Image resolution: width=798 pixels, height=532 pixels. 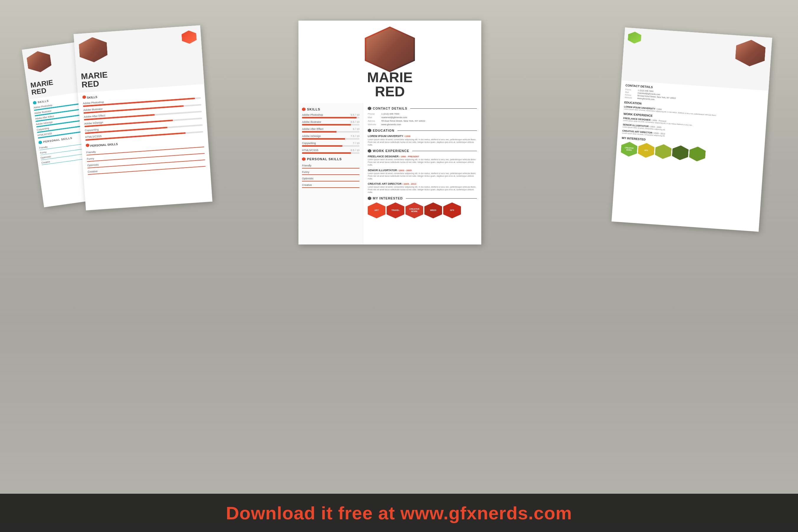 I want to click on edu-head-main: EDUCATION, so click(x=422, y=130).